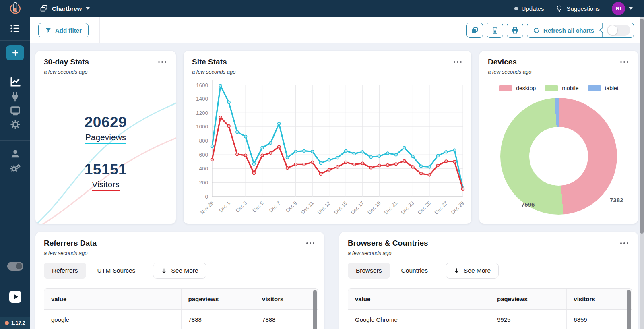  What do you see at coordinates (561, 88) in the screenshot?
I see `legend-item-mobile: mobile` at bounding box center [561, 88].